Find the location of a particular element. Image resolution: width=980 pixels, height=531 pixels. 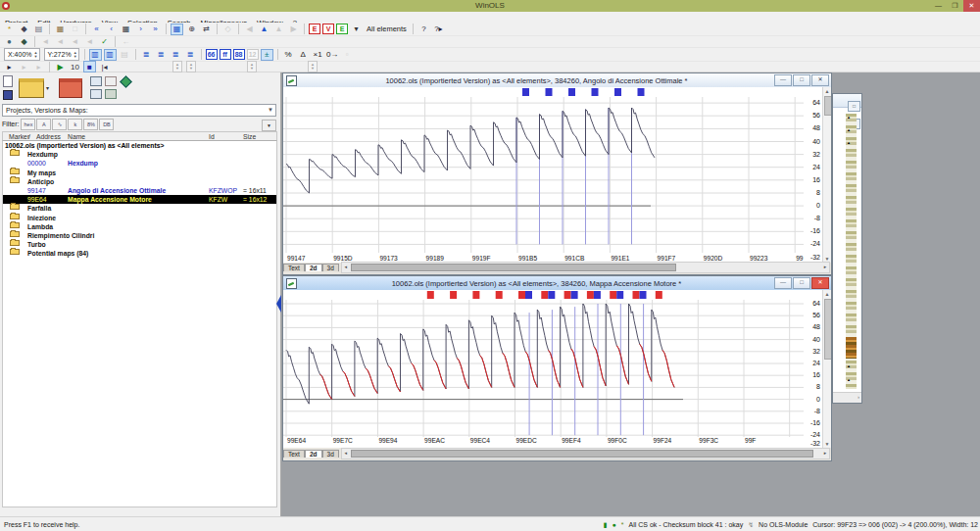

background-hexdump-window: □ × ▲ ▲ ▲ ▲ ▲ › is located at coordinates (847, 249).